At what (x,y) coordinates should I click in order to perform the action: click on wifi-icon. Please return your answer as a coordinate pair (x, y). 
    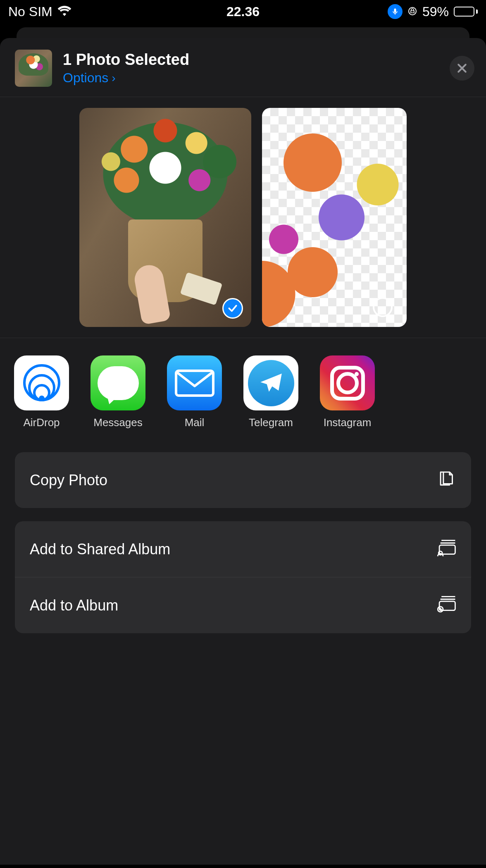
    Looking at the image, I should click on (64, 12).